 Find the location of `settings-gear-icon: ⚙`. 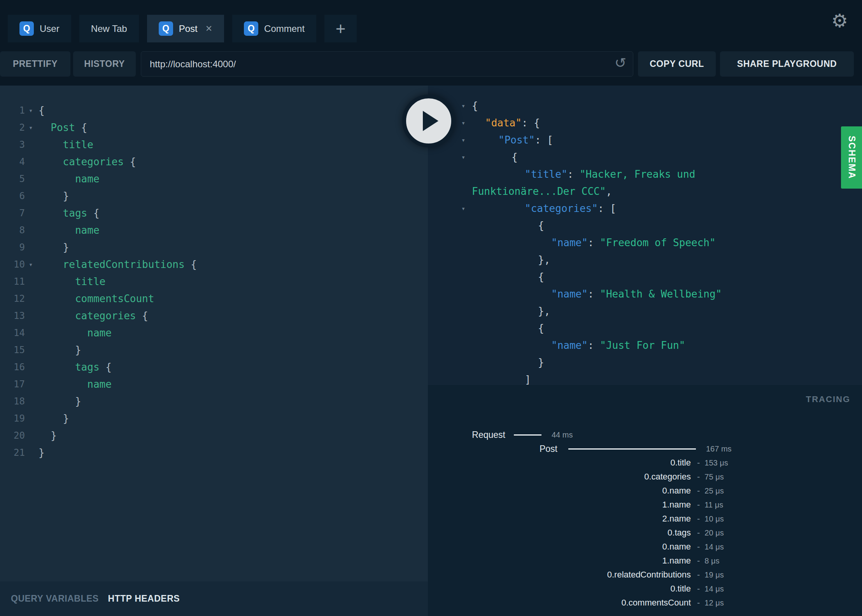

settings-gear-icon: ⚙ is located at coordinates (839, 21).